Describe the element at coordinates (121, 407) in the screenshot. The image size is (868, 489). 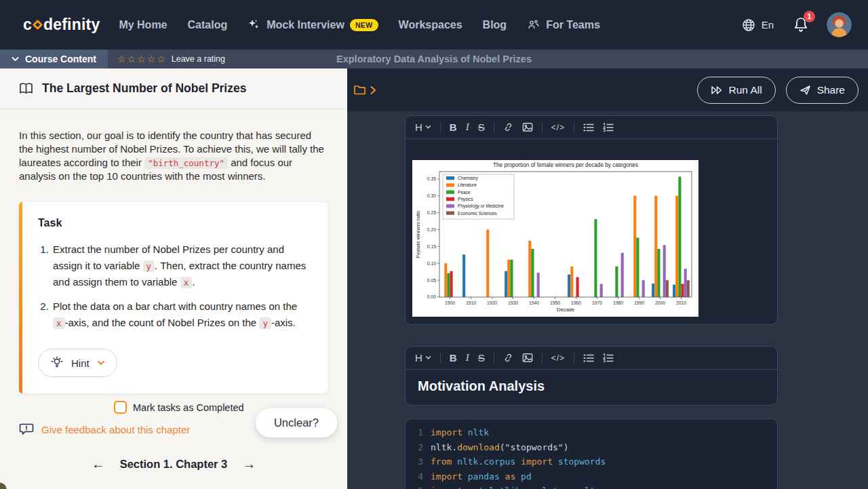
I see `mark-completed-checkbox` at that location.